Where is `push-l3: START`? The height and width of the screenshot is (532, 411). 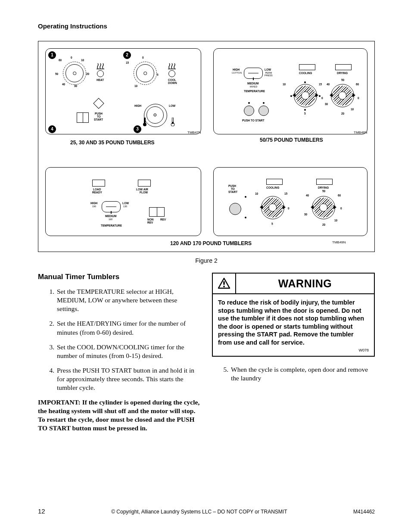
push-l3: START is located at coordinates (98, 120).